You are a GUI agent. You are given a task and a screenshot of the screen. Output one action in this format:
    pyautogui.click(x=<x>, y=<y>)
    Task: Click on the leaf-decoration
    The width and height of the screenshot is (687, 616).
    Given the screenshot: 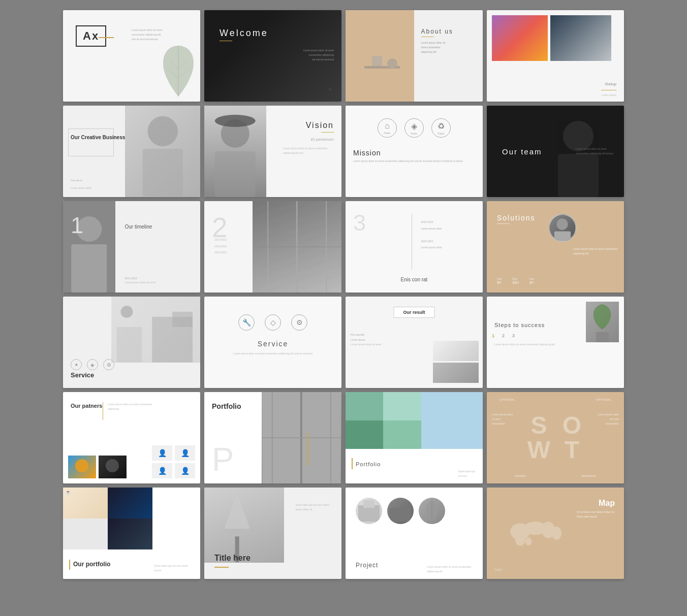 What is the action you would take?
    pyautogui.click(x=178, y=71)
    